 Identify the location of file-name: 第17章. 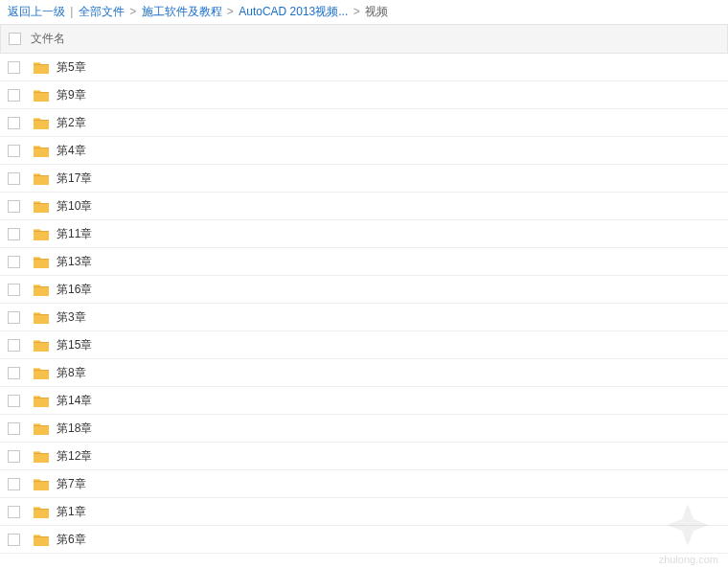
(75, 178).